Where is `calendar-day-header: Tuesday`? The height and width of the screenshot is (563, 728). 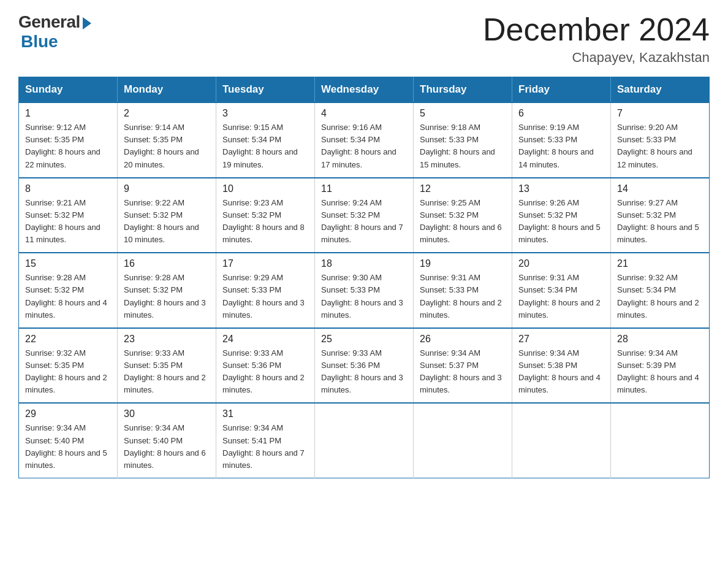 calendar-day-header: Tuesday is located at coordinates (266, 90).